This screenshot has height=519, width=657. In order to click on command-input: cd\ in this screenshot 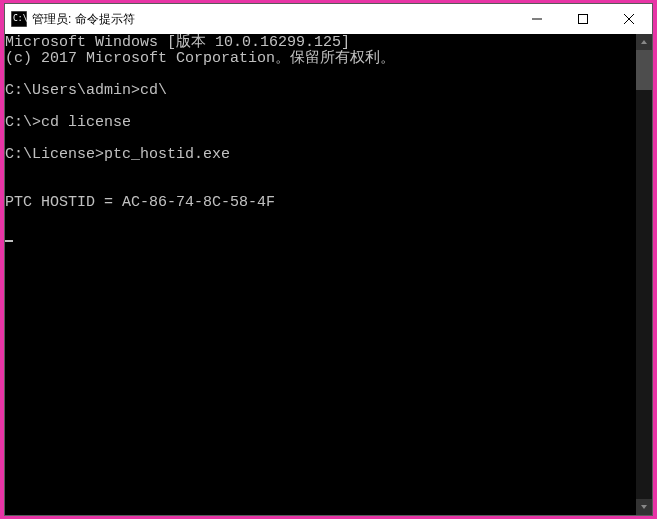, I will do `click(154, 90)`.